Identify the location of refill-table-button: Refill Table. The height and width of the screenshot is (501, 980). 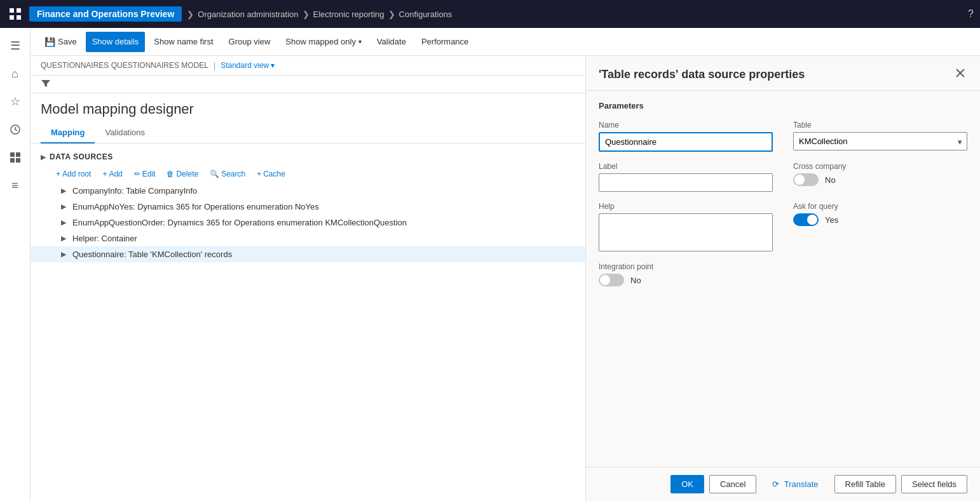
(866, 484).